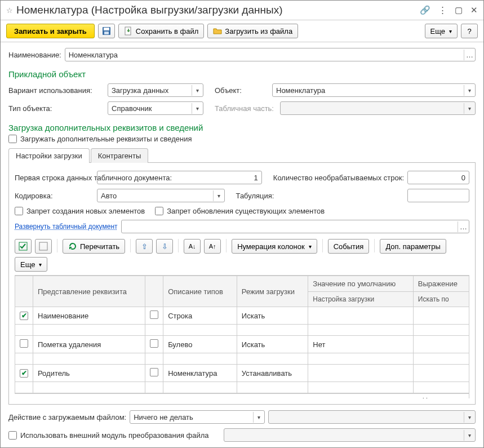 The height and width of the screenshot is (448, 484). I want to click on refresh-icon, so click(73, 246).